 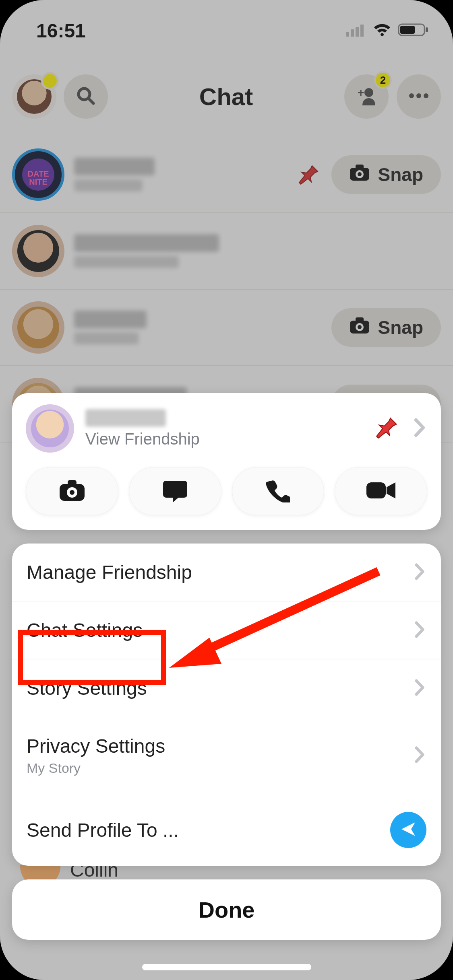 I want to click on menu-label: Story Settings, so click(x=87, y=688).